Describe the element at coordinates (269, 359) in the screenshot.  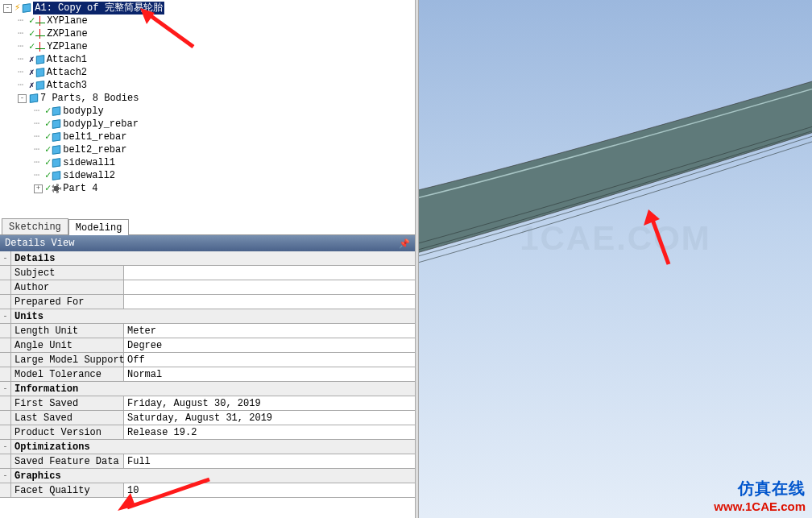
I see `grid-value: Off` at that location.